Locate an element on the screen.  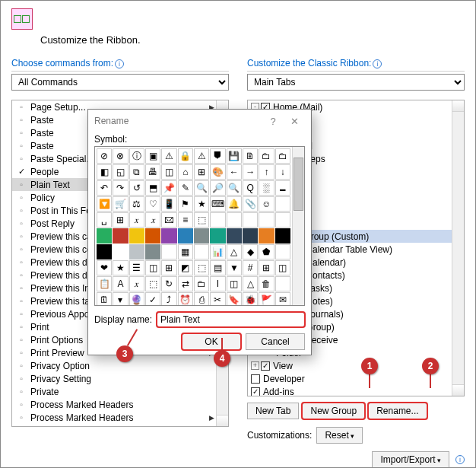
symbol-cell: 🎨 is located at coordinates (217, 172).